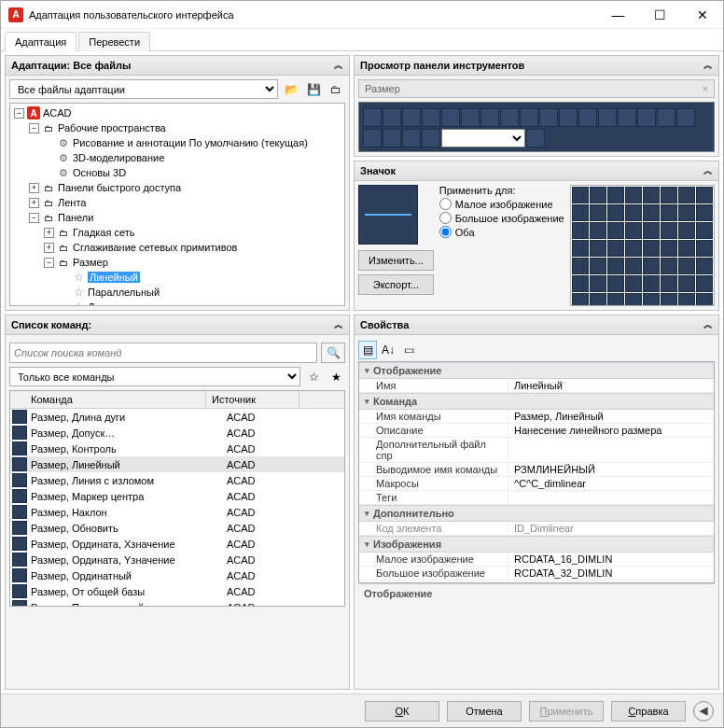  What do you see at coordinates (177, 480) in the screenshot?
I see `command-row: Размер, Линия с изломомACAD` at bounding box center [177, 480].